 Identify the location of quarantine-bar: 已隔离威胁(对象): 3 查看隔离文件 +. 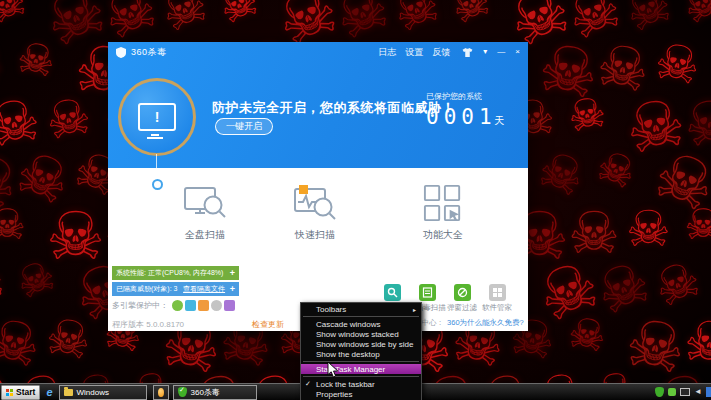
(176, 289).